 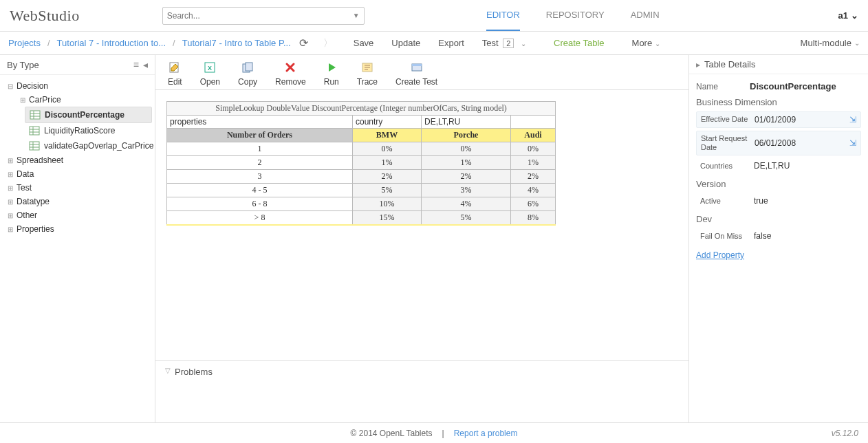 I want to click on problems-panel: ▽ Problems, so click(x=422, y=391).